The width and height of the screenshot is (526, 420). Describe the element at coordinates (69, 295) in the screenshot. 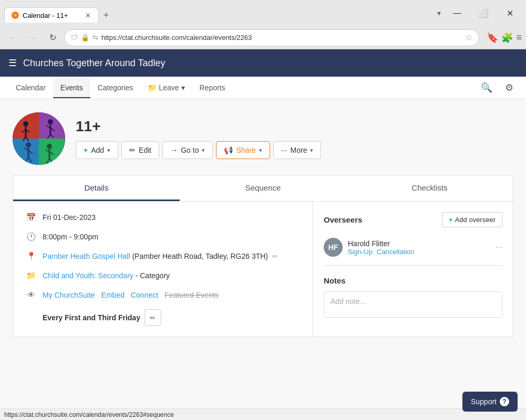

I see `mychurchsuite-link: My ChurchSuite` at that location.